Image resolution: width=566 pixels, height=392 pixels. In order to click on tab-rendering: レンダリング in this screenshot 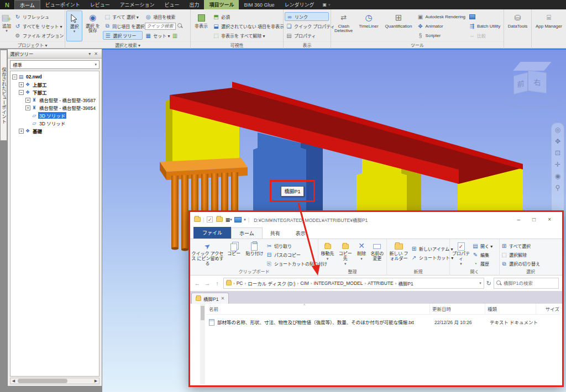, I will do `click(299, 4)`.